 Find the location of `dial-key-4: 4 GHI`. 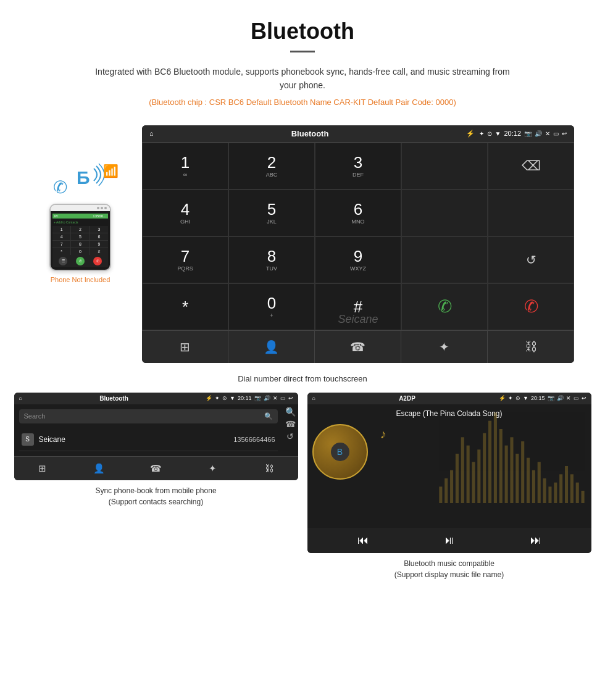

dial-key-4: 4 GHI is located at coordinates (185, 213).